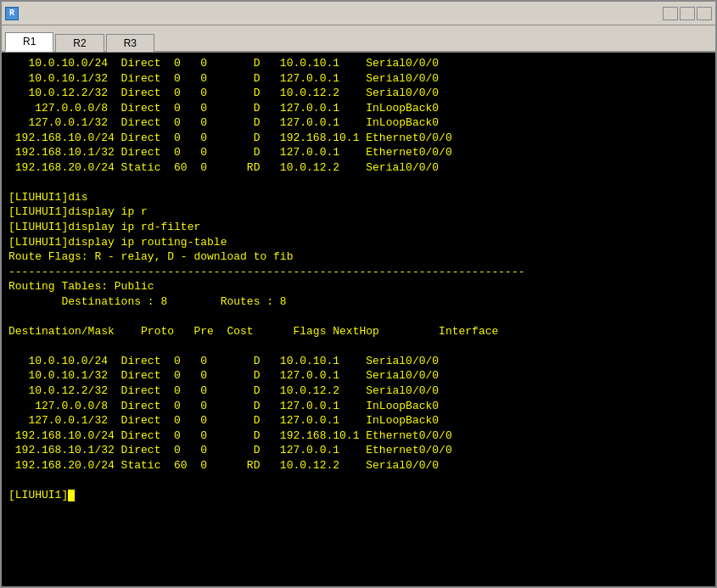  I want to click on title-bar: R, so click(358, 14).